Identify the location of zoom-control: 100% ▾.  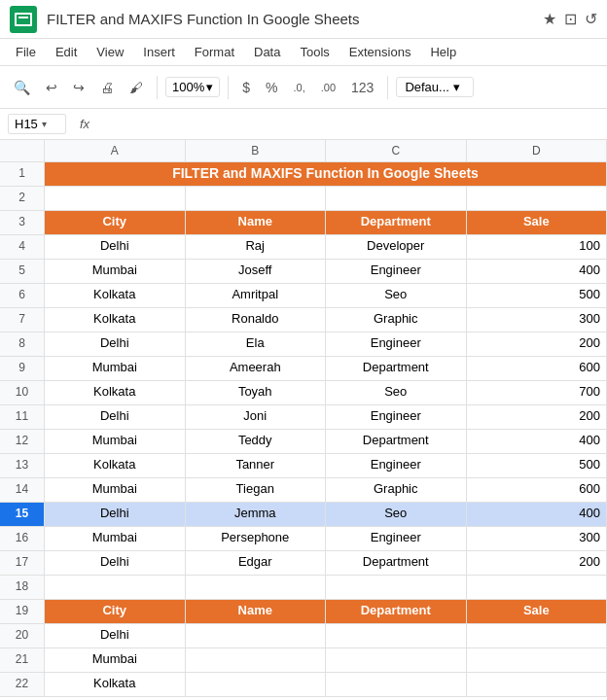
(193, 88).